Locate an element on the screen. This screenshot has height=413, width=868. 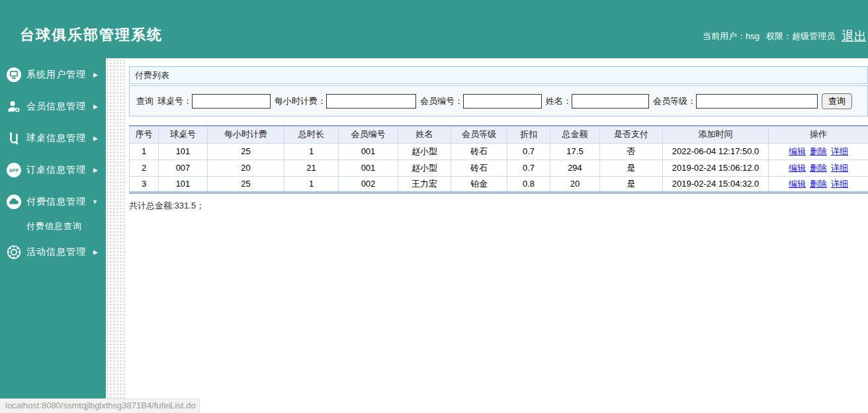
sidebar-item-label: 付费信息管理 is located at coordinates (57, 202).